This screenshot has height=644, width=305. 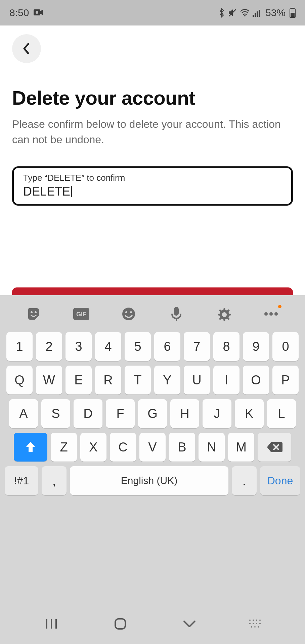 What do you see at coordinates (79, 346) in the screenshot?
I see `key-3: 3` at bounding box center [79, 346].